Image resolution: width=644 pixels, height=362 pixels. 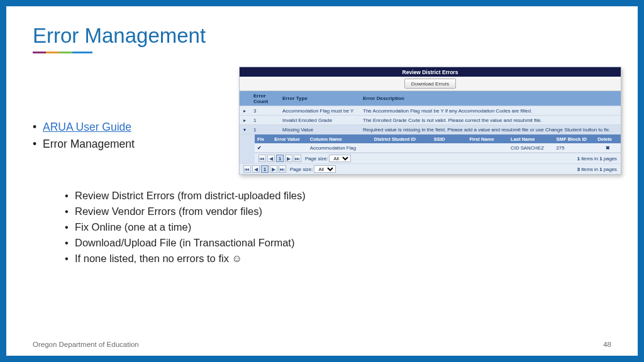 I want to click on table-row: ▸ 3 Accommodation Flag must be Y The Acc…, so click(x=430, y=111).